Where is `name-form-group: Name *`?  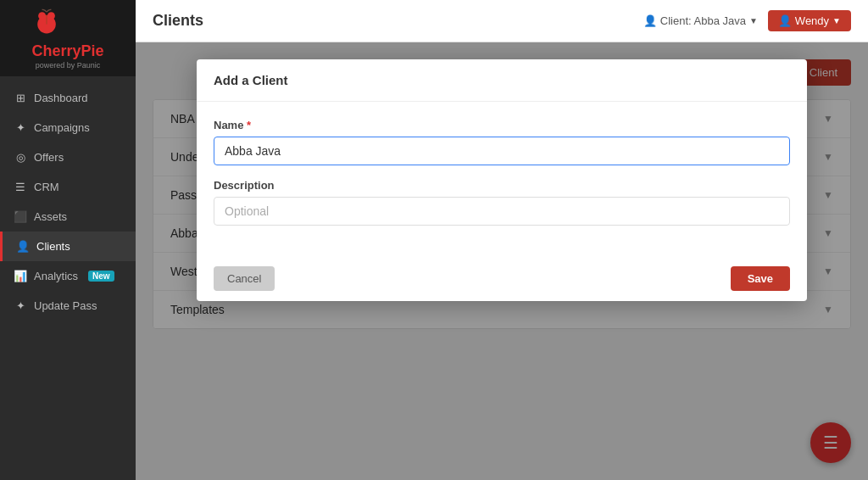 name-form-group: Name * is located at coordinates (502, 142).